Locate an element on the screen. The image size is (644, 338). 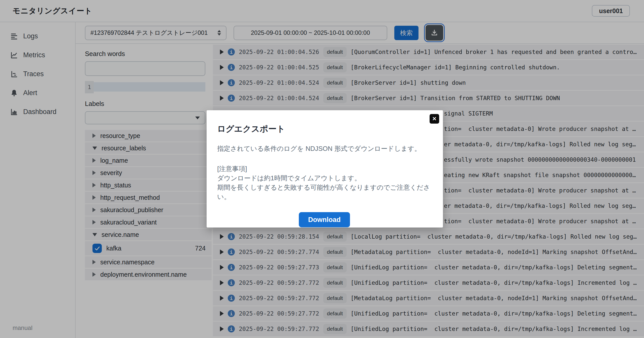
modal-description: 指定されている条件のログを NDJSON 形式でダウンロードします。 is located at coordinates (325, 149).